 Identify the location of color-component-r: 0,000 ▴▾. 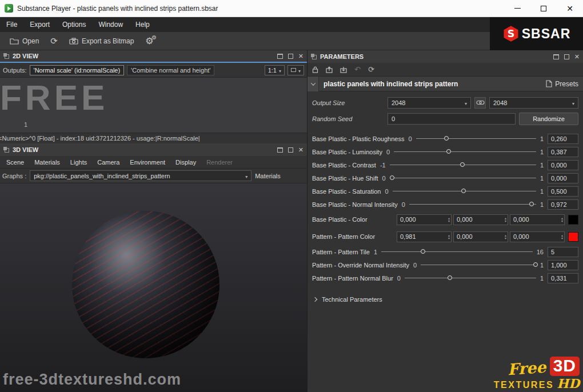
(424, 219).